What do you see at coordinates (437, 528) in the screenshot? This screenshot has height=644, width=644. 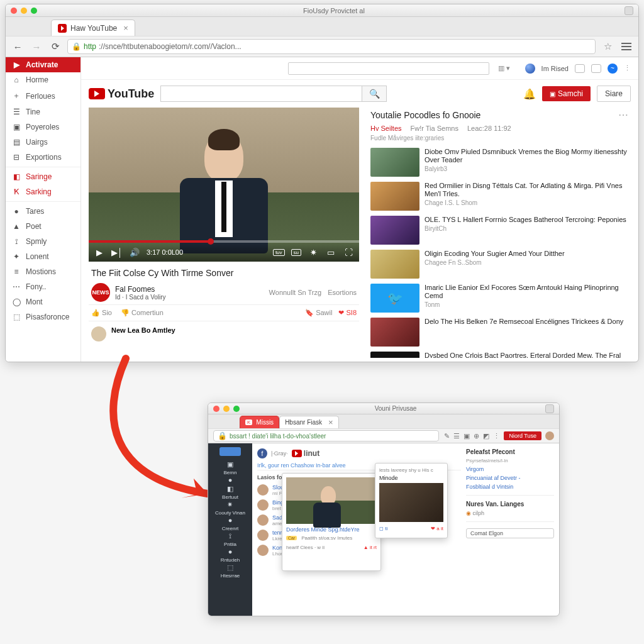 I see `card-action: ❤ a it` at bounding box center [437, 528].